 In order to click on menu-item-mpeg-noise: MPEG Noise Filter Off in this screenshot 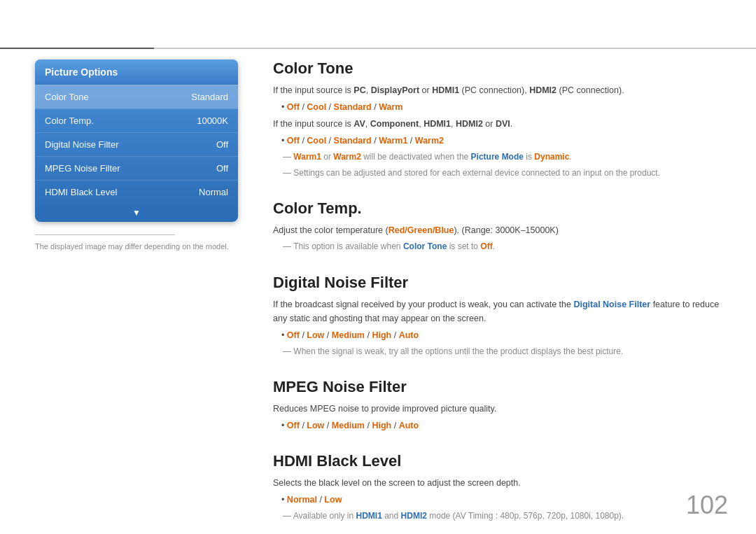, I will do `click(136, 168)`.